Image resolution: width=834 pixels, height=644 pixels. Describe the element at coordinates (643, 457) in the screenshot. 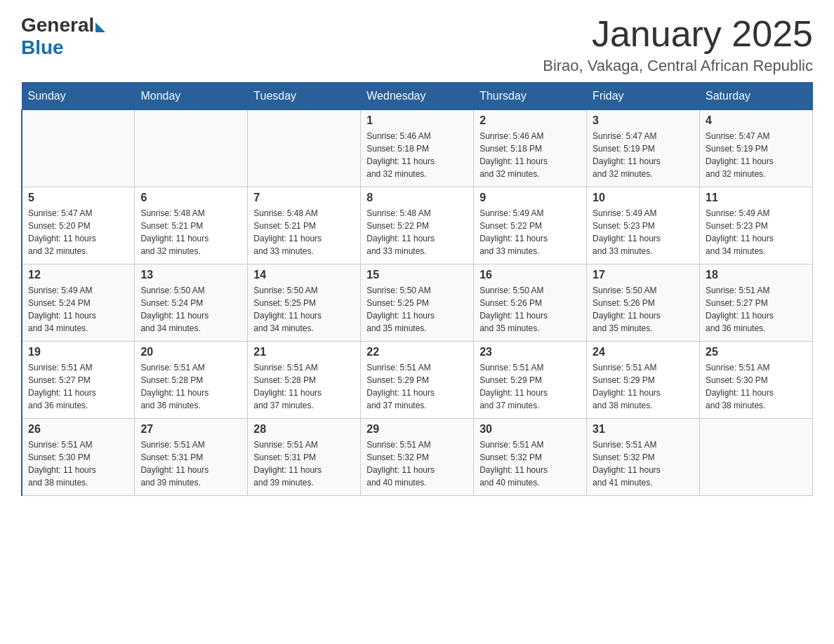

I see `calendar-cell: 31Sunrise: 5:51 AMSunset: 5:32 PMDayligh…` at that location.